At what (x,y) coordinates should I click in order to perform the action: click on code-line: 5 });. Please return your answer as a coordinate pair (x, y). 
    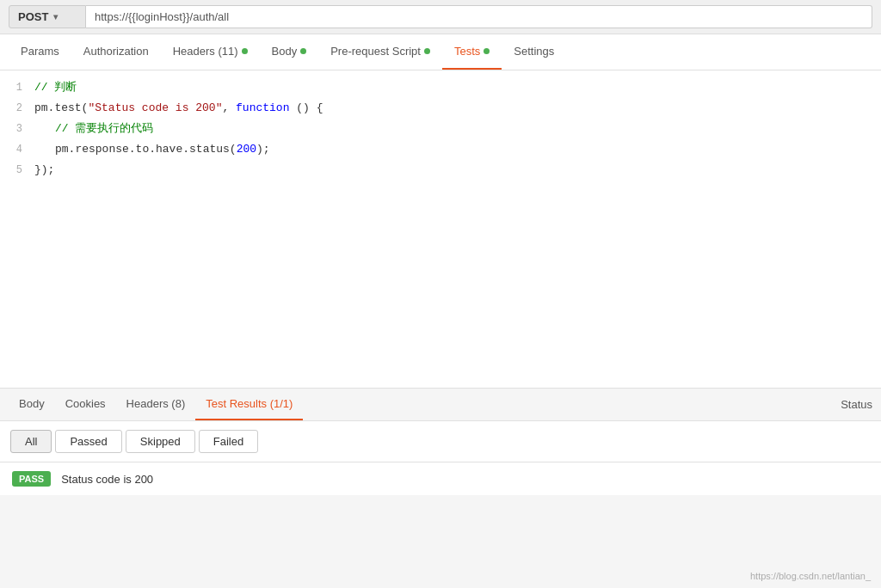
    Looking at the image, I should click on (440, 170).